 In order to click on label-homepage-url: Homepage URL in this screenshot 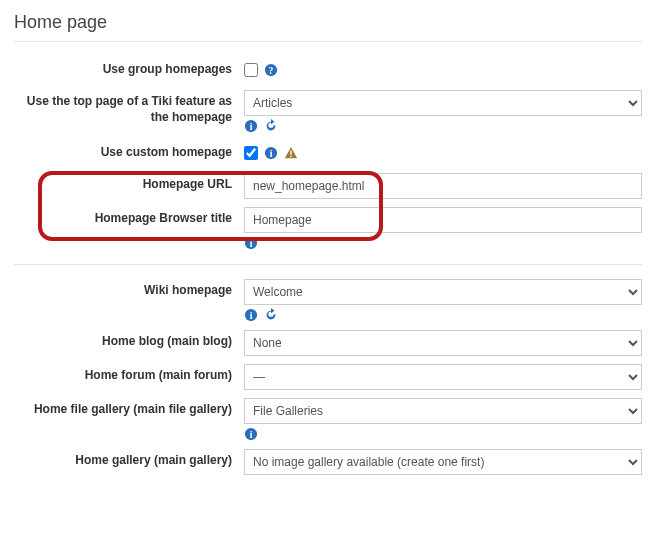, I will do `click(129, 183)`.